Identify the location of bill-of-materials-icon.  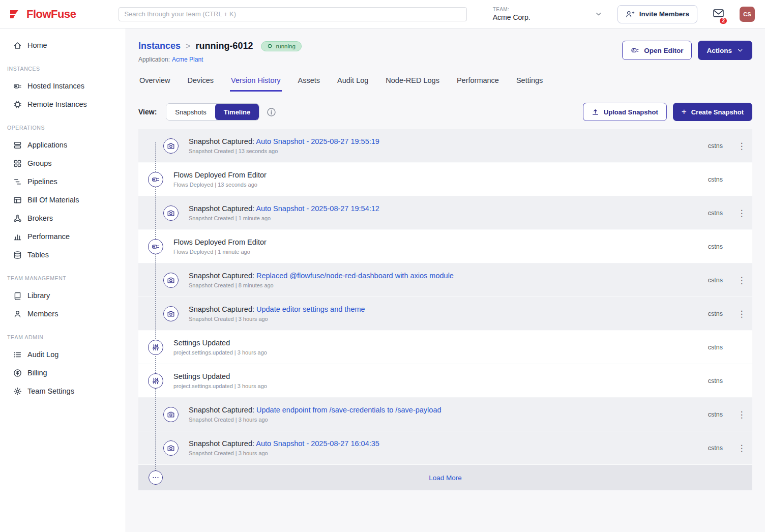
(17, 200).